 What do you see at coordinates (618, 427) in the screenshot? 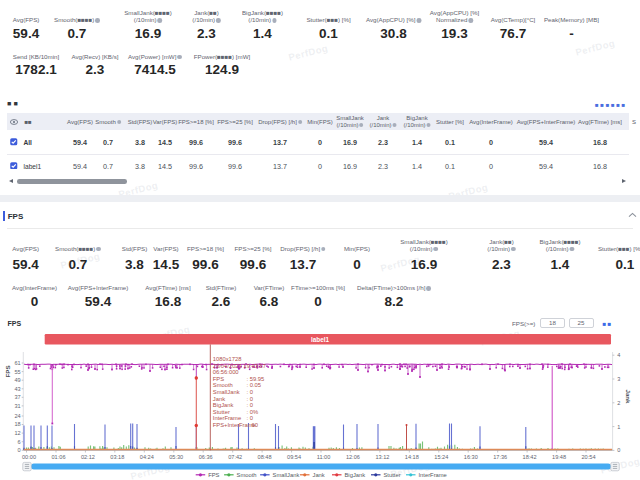
I see `svg-text: 1` at bounding box center [618, 427].